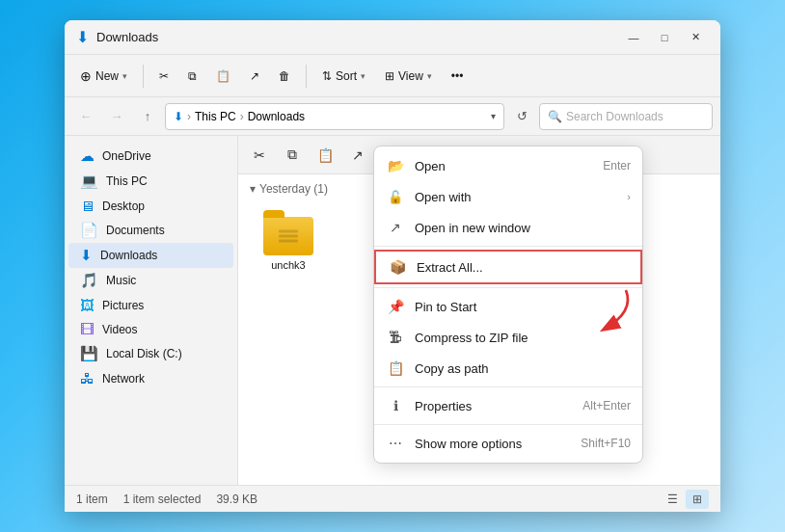 The height and width of the screenshot is (532, 785). I want to click on refresh-button: ↺, so click(522, 117).